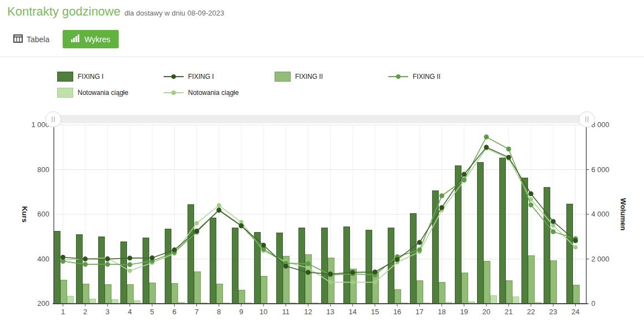  Describe the element at coordinates (443, 293) in the screenshot. I see `bar-fixing2-h18` at that location.